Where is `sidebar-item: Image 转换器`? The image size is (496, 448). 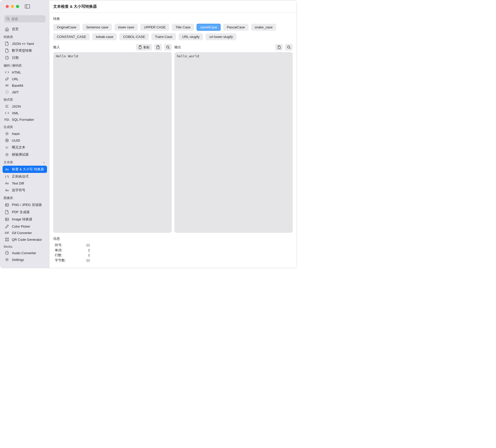 sidebar-item: Image 转换器 is located at coordinates (25, 219).